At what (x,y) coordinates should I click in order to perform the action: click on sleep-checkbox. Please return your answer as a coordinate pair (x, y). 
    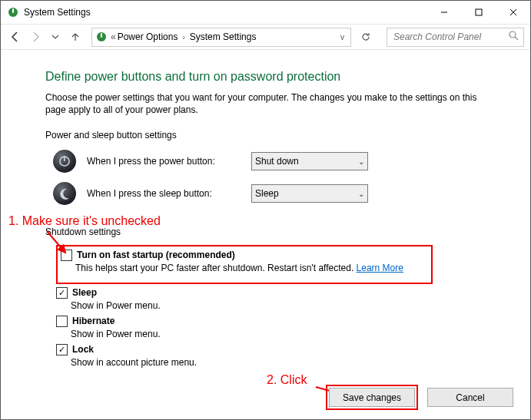
    Looking at the image, I should click on (61, 293).